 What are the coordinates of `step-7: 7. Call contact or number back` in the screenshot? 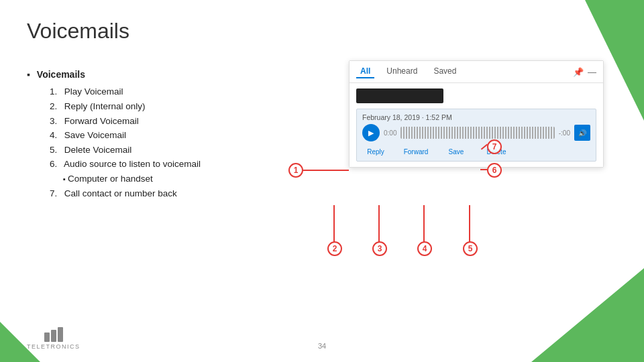 It's located at (125, 194).